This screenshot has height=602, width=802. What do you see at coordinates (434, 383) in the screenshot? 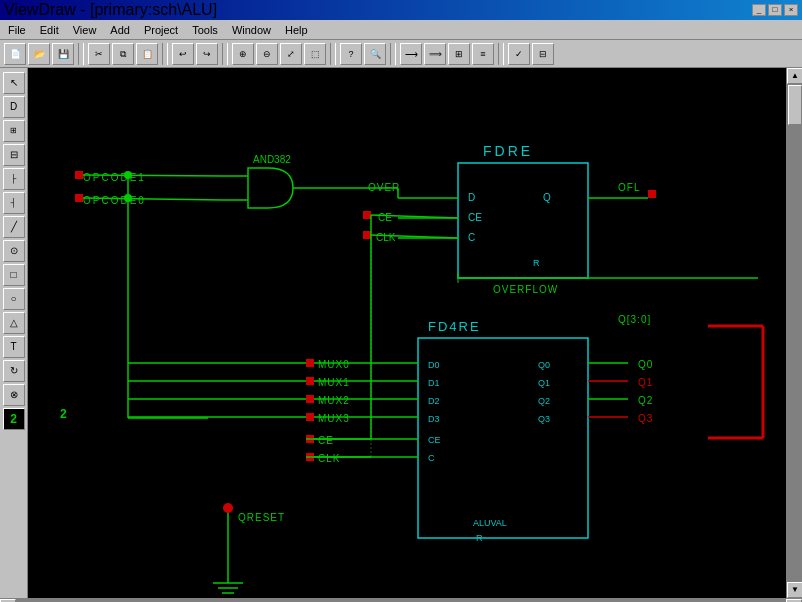
I see `svg-text: D1` at bounding box center [434, 383].